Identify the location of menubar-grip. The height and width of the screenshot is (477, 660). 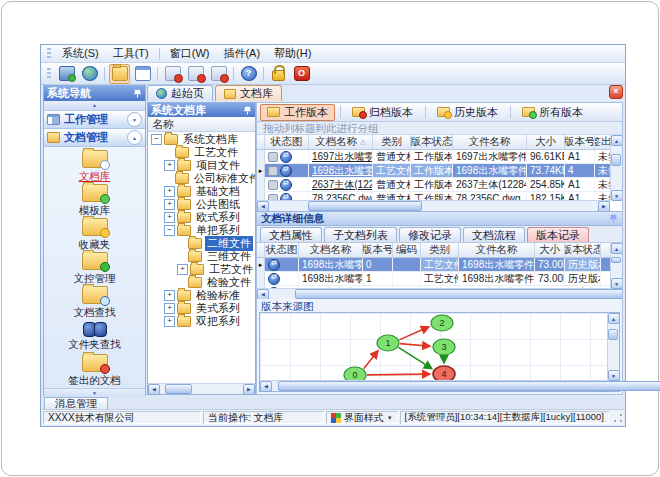
(49, 54).